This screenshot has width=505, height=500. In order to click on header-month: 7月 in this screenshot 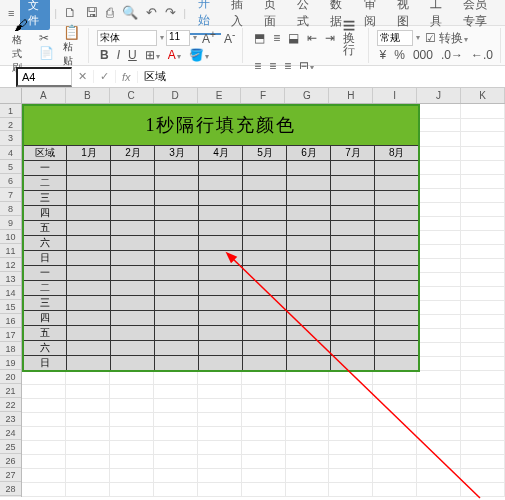, I will do `click(353, 152)`.